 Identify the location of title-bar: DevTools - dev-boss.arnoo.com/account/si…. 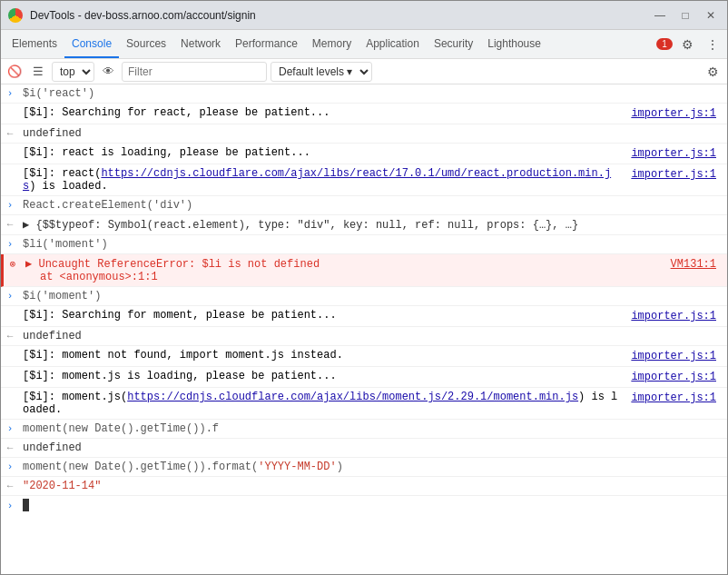
(364, 15).